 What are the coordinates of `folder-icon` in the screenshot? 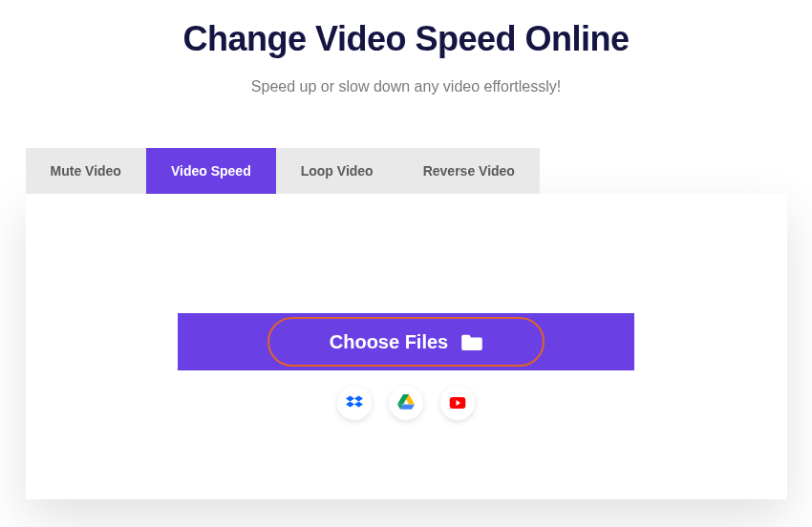 It's located at (472, 342).